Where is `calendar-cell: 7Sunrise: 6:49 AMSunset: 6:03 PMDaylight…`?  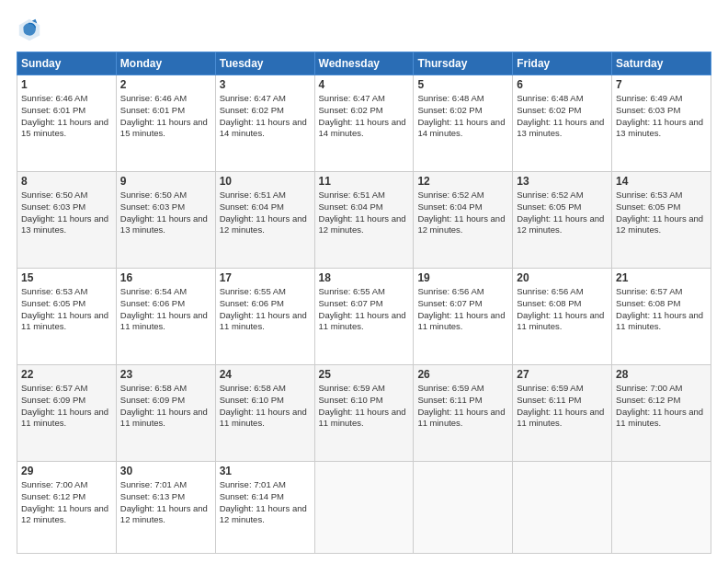 calendar-cell: 7Sunrise: 6:49 AMSunset: 6:03 PMDaylight… is located at coordinates (662, 123).